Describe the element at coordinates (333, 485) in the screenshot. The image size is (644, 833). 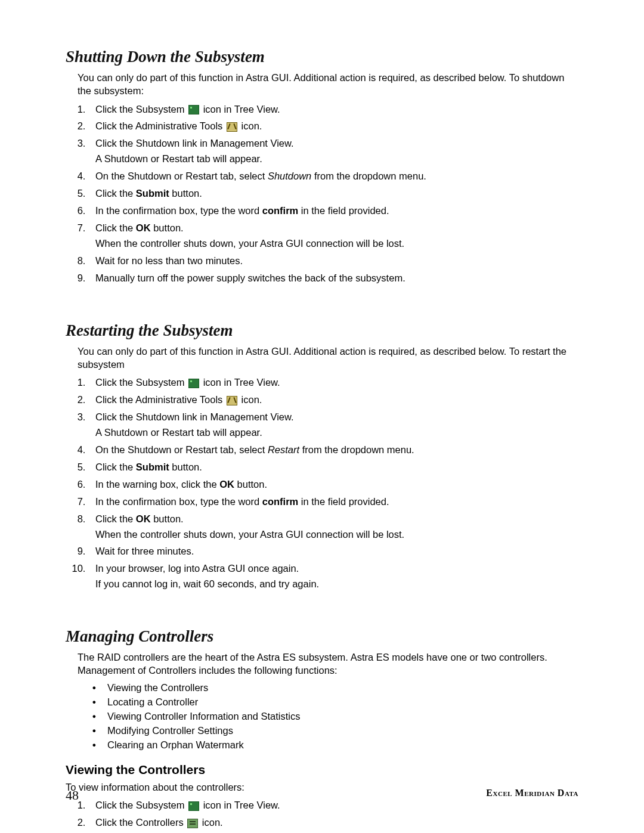
I see `step-item: In the warning box, click the OK button.` at that location.